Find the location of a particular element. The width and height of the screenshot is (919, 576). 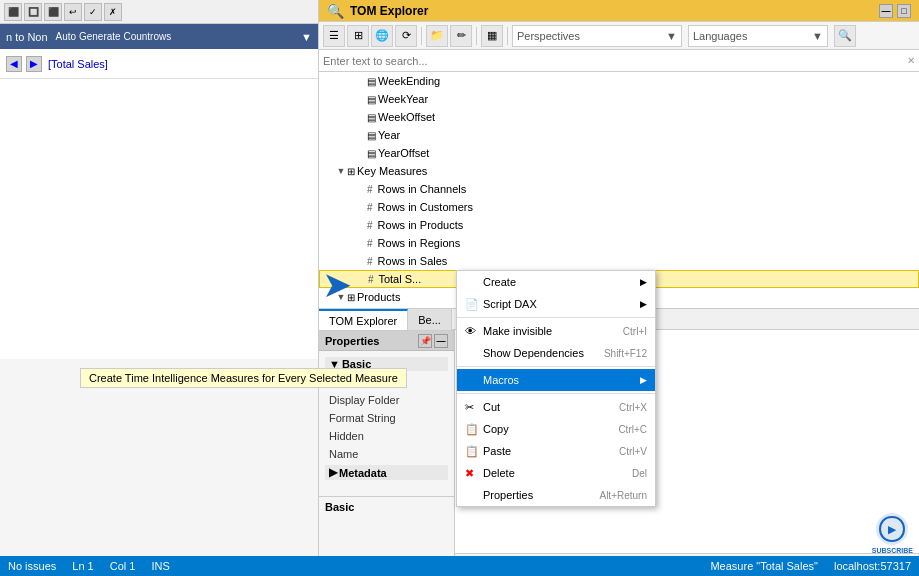

tree-item-rows-customers: # Rows in Customers is located at coordinates (619, 207).